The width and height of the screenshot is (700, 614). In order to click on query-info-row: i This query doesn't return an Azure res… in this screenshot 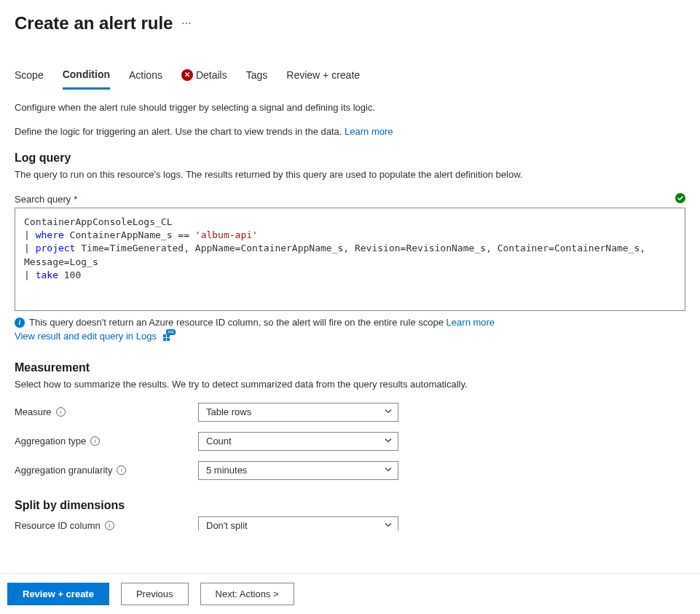, I will do `click(350, 322)`.